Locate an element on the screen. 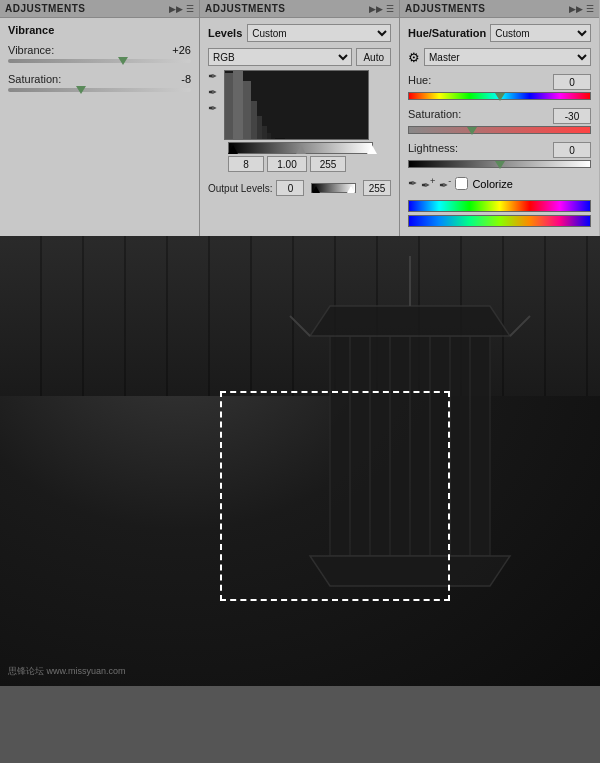 Image resolution: width=600 pixels, height=763 pixels. eyedropper-black: ✒ is located at coordinates (212, 76).